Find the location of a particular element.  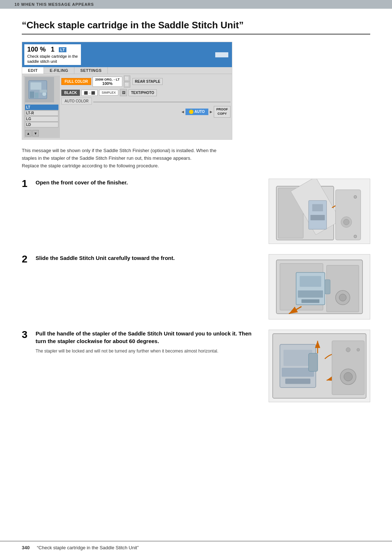

step-1-title: Open the front cover of the finisher. is located at coordinates (82, 182).